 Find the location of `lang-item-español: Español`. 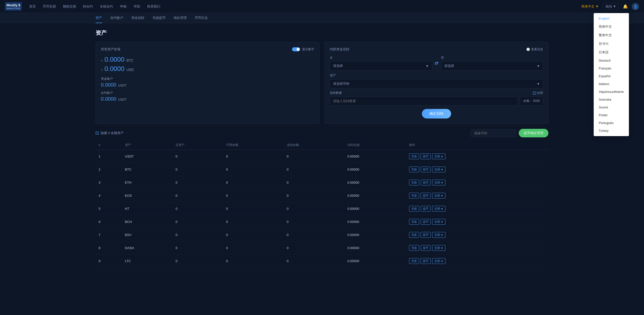

lang-item-español: Español is located at coordinates (611, 76).